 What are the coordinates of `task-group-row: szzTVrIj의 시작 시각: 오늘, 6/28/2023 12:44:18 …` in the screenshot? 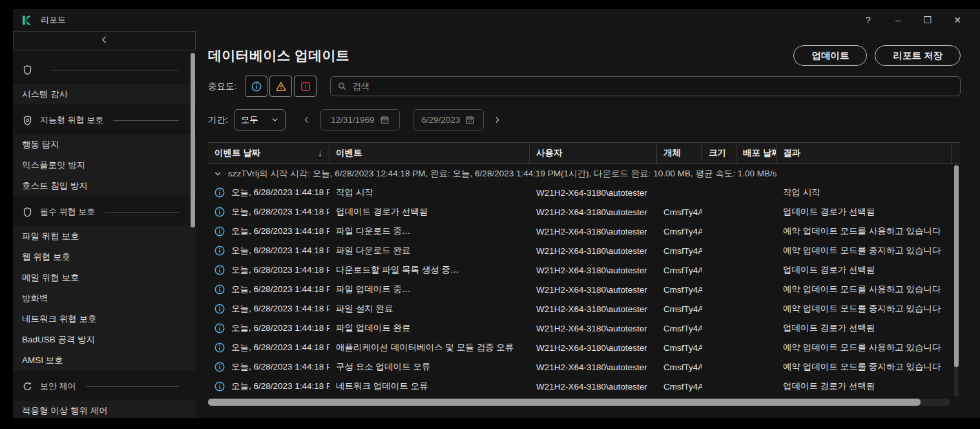 It's located at (584, 173).